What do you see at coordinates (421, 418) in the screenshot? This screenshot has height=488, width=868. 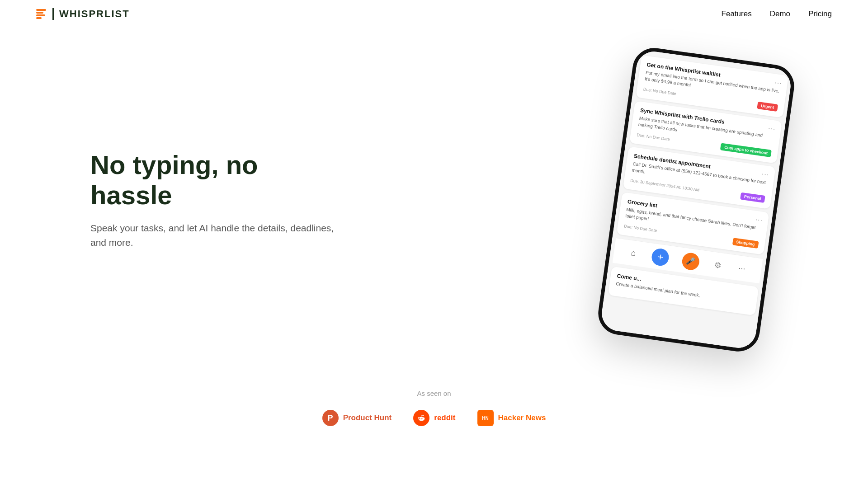 I see `reddit-icon` at bounding box center [421, 418].